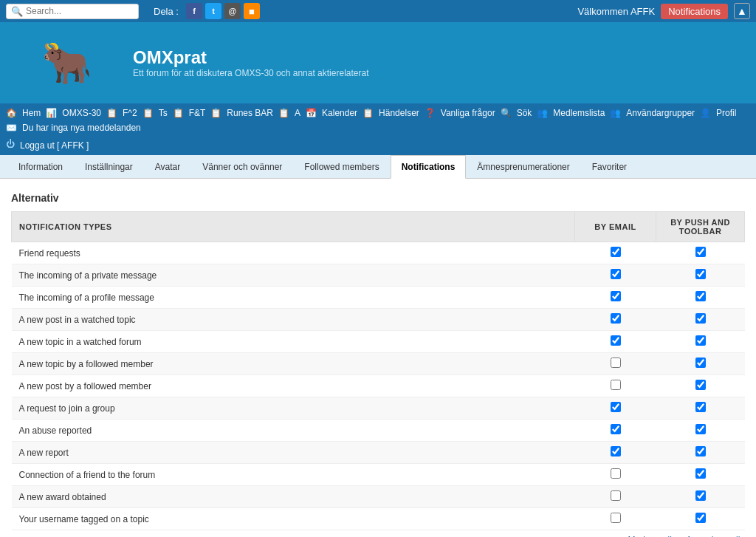 The width and height of the screenshot is (756, 537). What do you see at coordinates (294, 228) in the screenshot?
I see `col-type: NOTIFICATION TYPES` at bounding box center [294, 228].